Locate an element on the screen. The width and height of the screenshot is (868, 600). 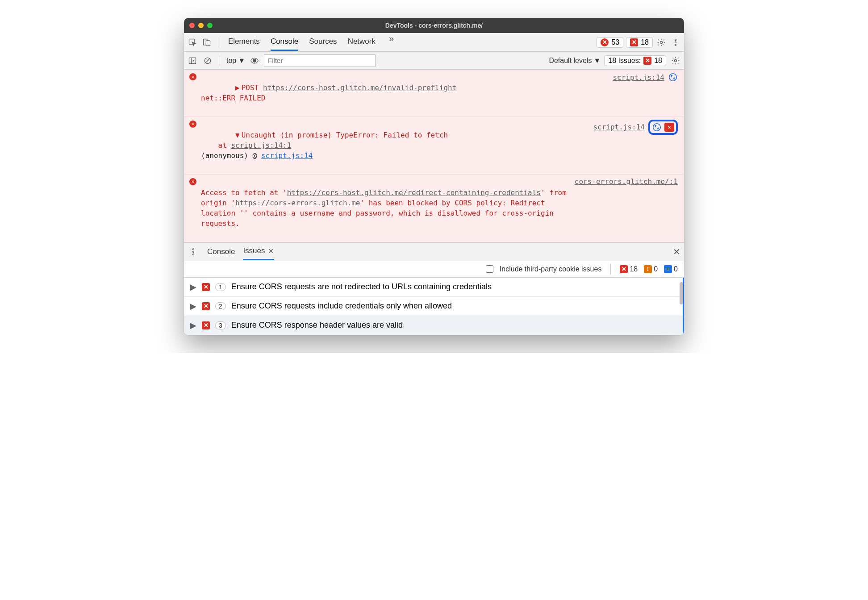
checkbox-label: Include third-party cookie issues is located at coordinates (551, 269).